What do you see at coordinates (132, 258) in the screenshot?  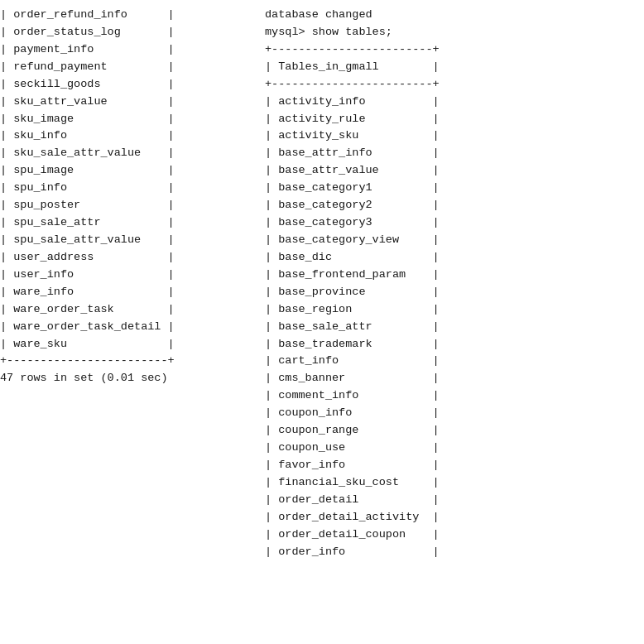 I see `left-table-row: | user_address |` at bounding box center [132, 258].